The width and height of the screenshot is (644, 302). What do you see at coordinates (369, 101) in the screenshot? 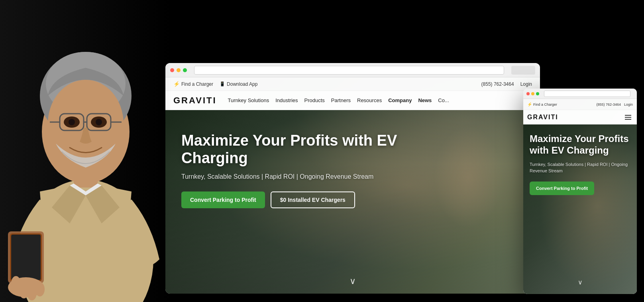
I see `nav-item-resources: Resources` at bounding box center [369, 101].